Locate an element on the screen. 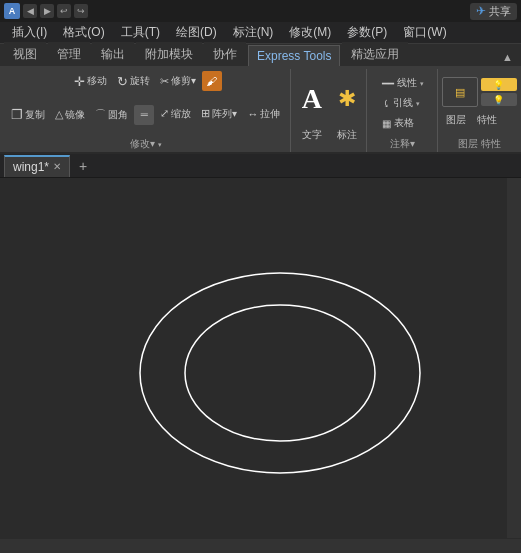  menu-params: 参数(P) is located at coordinates (367, 32).